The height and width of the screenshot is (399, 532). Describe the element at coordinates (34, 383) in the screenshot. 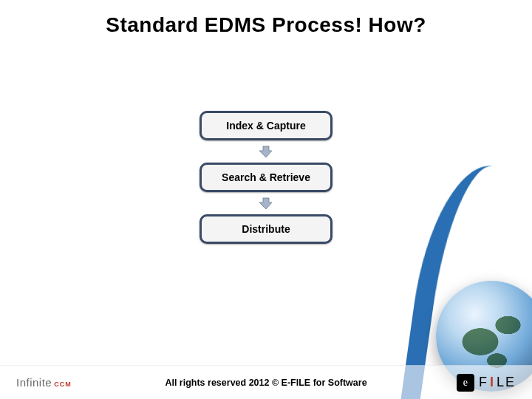

I see `infinite-logo-main: Infinite` at that location.